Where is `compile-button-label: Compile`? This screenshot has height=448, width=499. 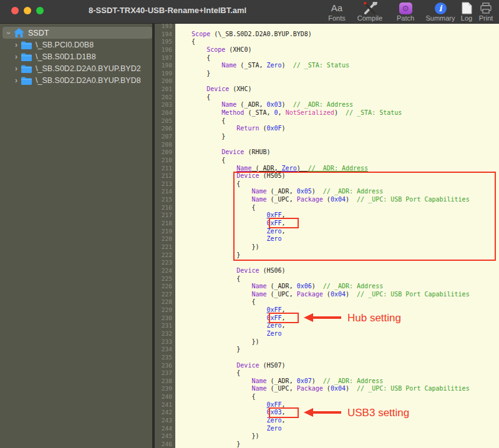 compile-button-label: Compile is located at coordinates (370, 19).